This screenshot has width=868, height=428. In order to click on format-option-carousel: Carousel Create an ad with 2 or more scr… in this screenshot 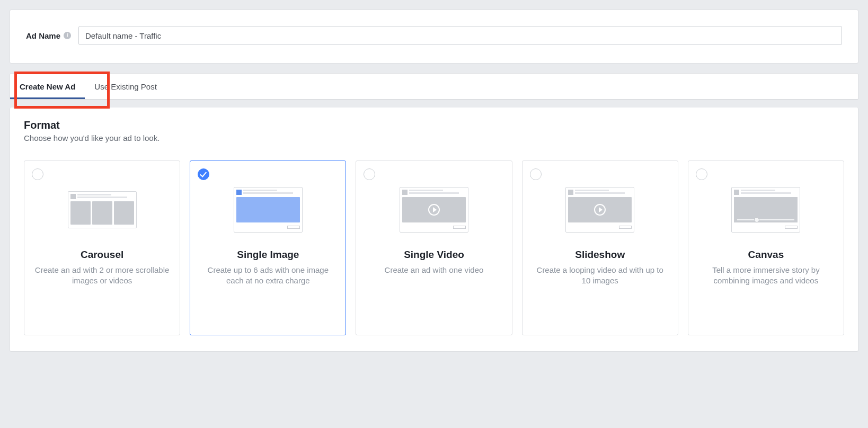, I will do `click(102, 248)`.